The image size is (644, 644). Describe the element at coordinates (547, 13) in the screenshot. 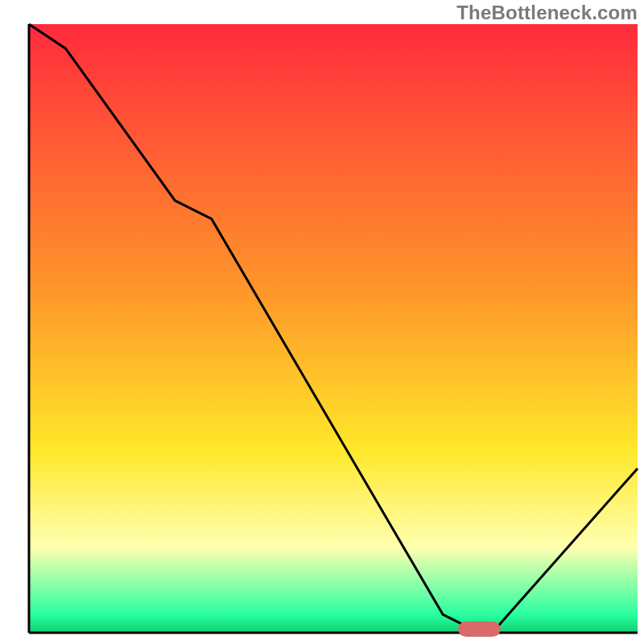

I see `watermark-text: TheBottleneck.com` at that location.